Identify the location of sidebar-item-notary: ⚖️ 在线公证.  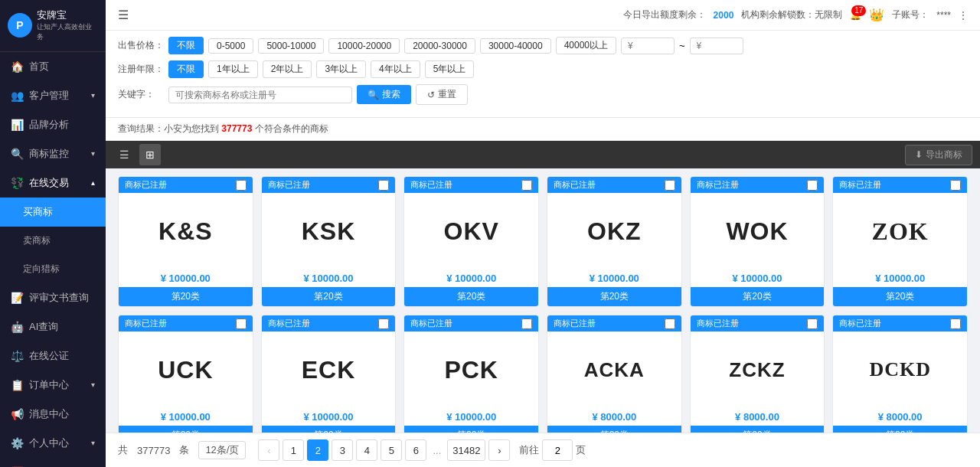
(53, 356).